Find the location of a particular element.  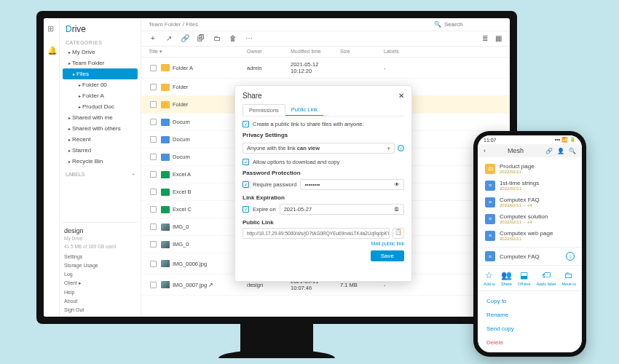

expire-date-input: 2021-05-27🗓 is located at coordinates (342, 210).